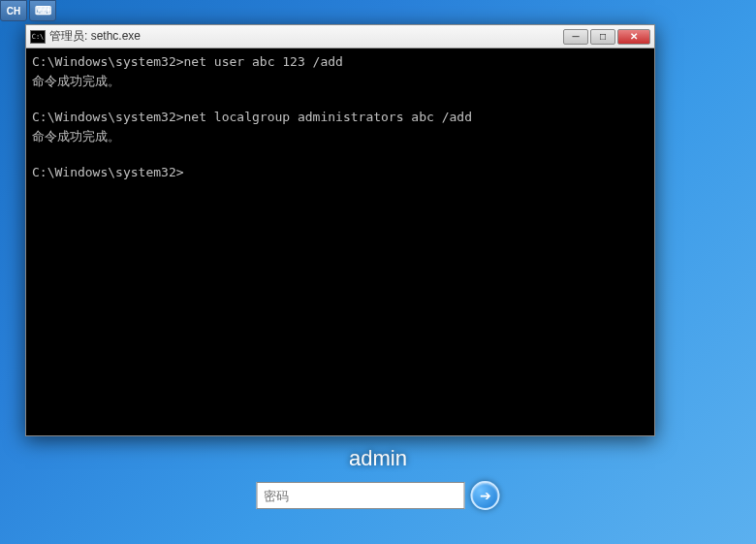  Describe the element at coordinates (486, 496) in the screenshot. I see `login-submit-button: ➔` at that location.